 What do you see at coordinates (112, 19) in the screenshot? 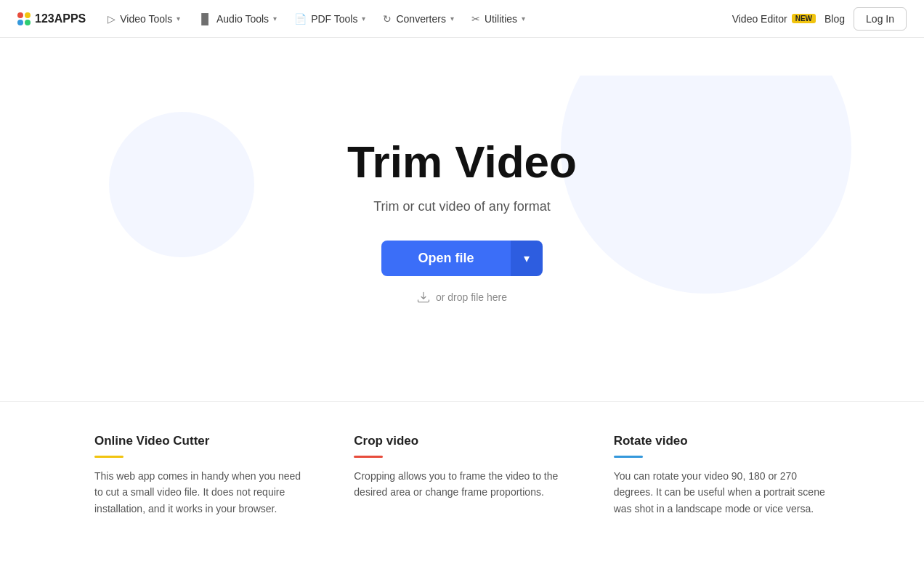
I see `video-tools-icon: ▷` at bounding box center [112, 19].